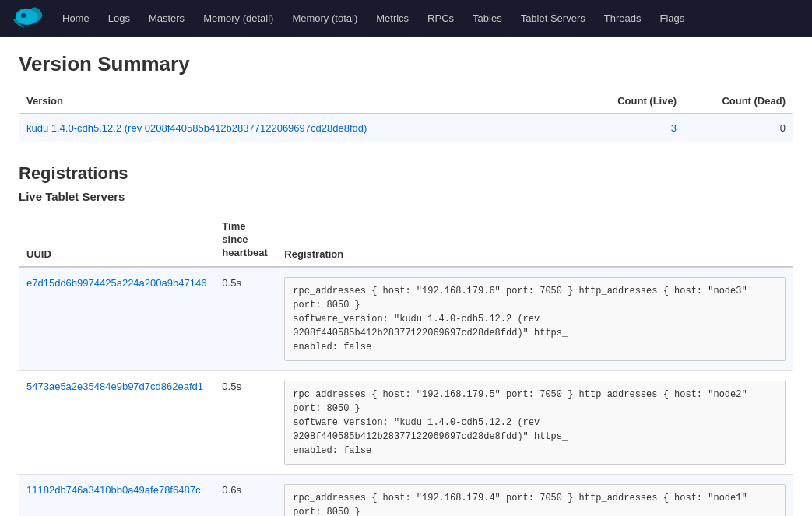 This screenshot has height=516, width=812. Describe the element at coordinates (325, 19) in the screenshot. I see `nav-memory-total: Memory (total)` at that location.